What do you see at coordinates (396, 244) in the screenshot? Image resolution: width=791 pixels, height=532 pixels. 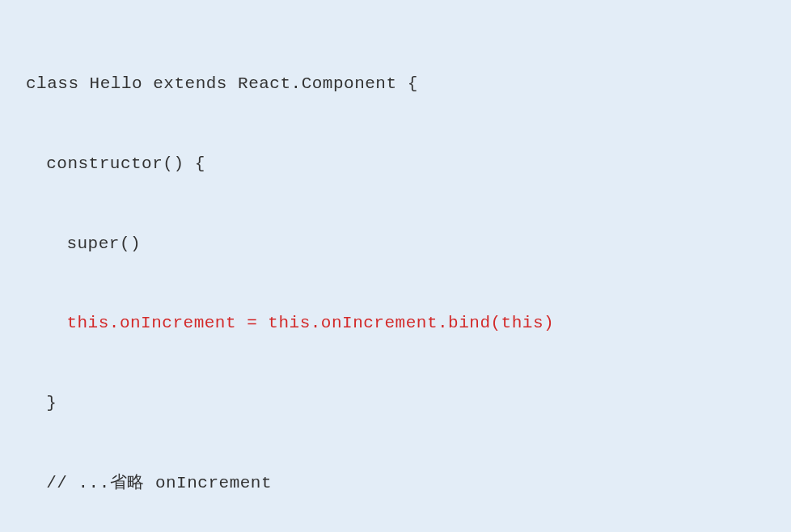 I see `code-line: super()` at bounding box center [396, 244].